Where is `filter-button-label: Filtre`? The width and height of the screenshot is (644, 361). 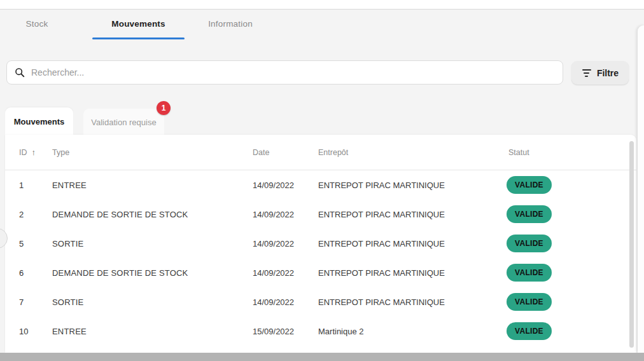
filter-button-label: Filtre is located at coordinates (608, 73).